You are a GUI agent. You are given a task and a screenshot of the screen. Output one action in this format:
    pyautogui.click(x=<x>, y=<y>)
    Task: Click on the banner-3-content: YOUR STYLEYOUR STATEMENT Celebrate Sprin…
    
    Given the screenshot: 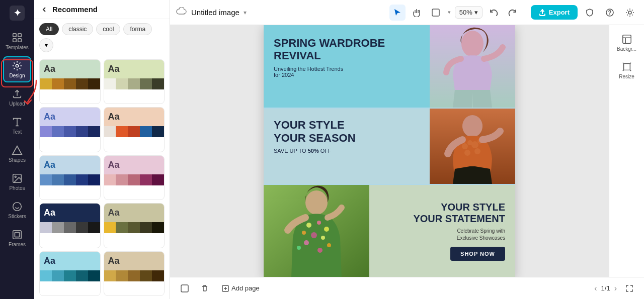 What is the action you would take?
    pyautogui.click(x=442, y=231)
    